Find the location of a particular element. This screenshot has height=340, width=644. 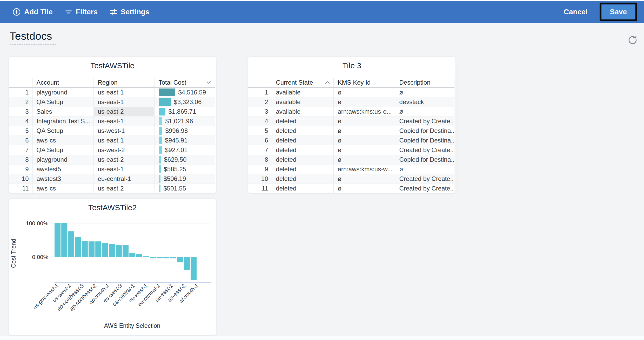

cell-total-cost: $3,323.06 is located at coordinates (184, 102).